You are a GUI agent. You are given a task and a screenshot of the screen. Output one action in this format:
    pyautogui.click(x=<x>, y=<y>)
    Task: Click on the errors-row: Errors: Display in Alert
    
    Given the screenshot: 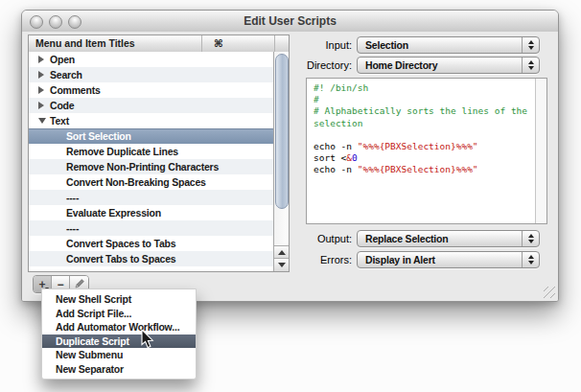 What is the action you would take?
    pyautogui.click(x=426, y=260)
    